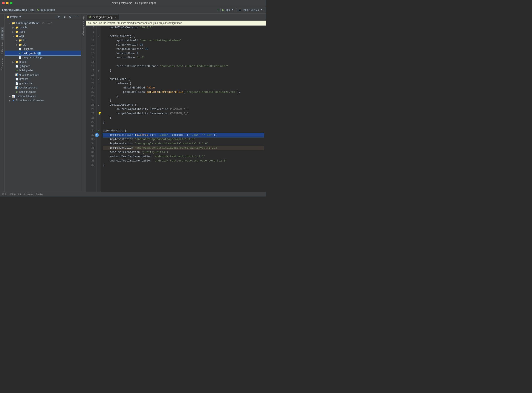  Describe the element at coordinates (183, 58) in the screenshot. I see `code-line-14: versionName "1.0"` at that location.